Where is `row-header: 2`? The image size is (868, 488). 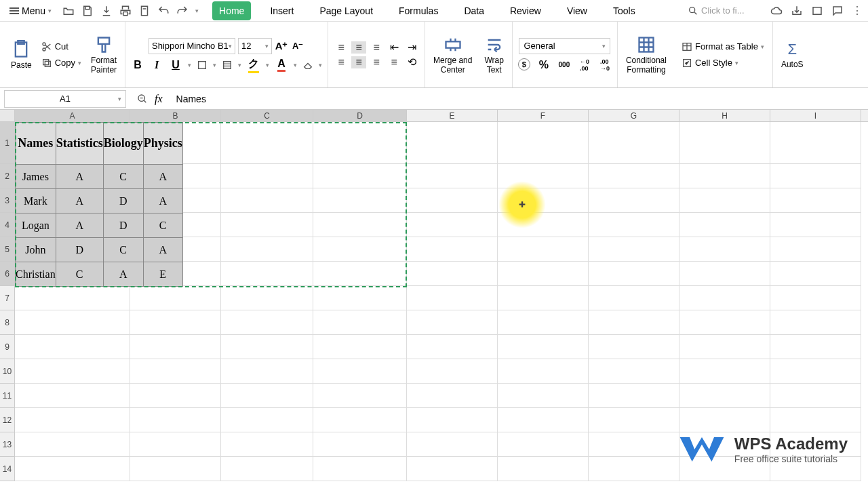
row-header: 2 is located at coordinates (7, 176).